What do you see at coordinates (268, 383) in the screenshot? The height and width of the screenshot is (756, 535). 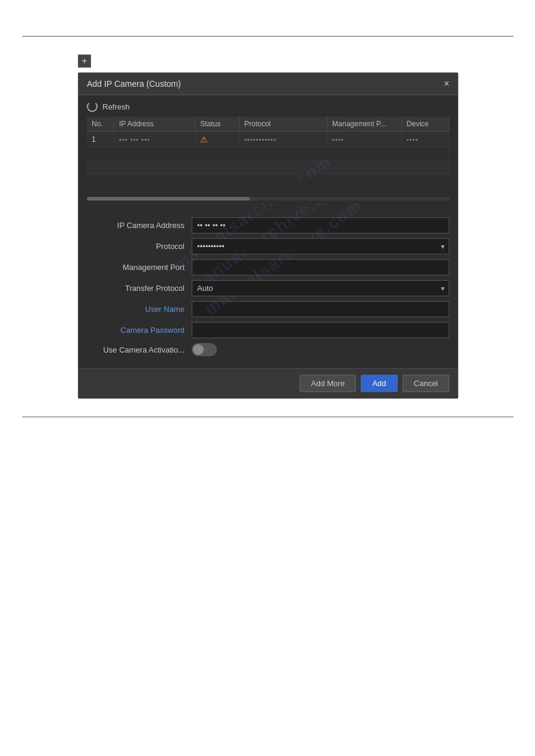 I see `dialog-footer: Add More Add Cancel` at bounding box center [268, 383].